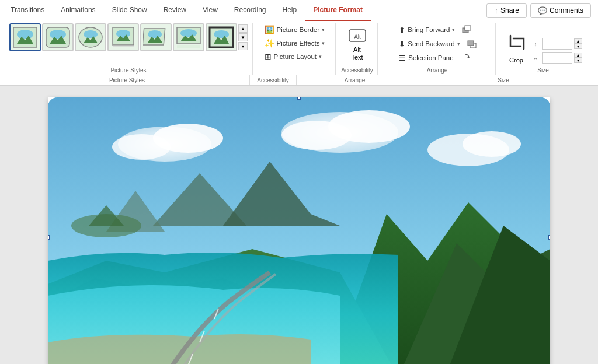  I want to click on bring-forward-chevron-icon: ▾, so click(453, 30).